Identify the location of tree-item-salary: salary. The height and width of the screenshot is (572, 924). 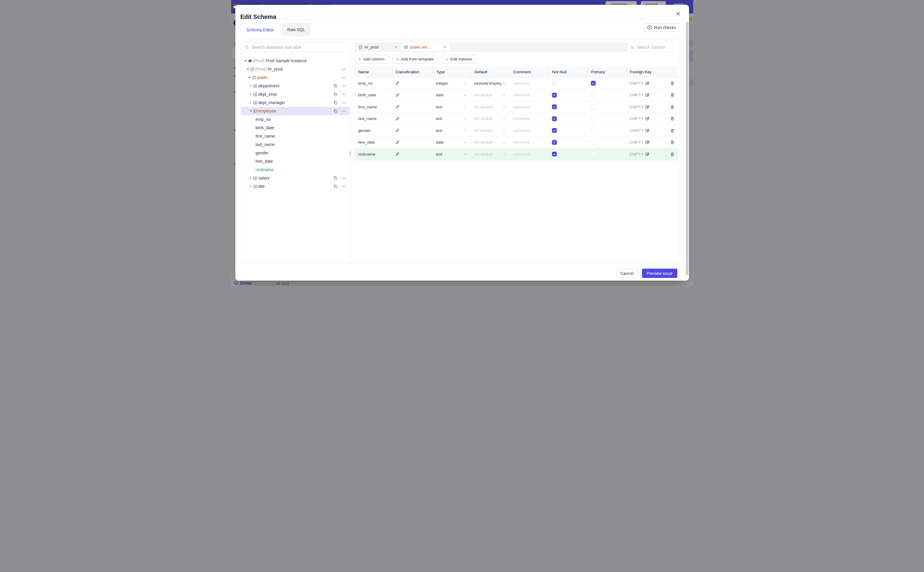
(295, 178).